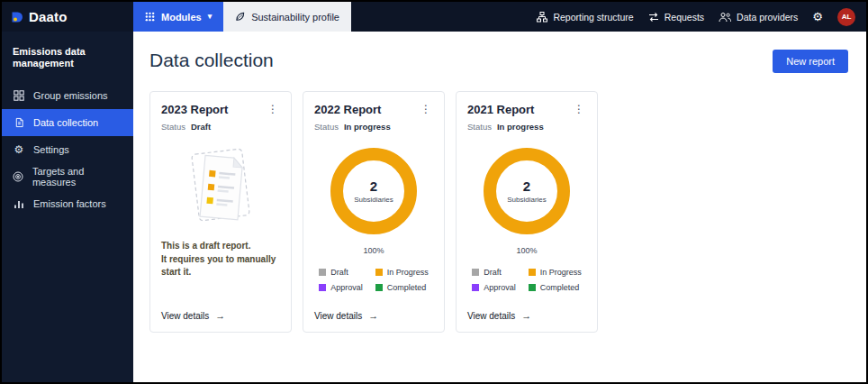 This screenshot has width=868, height=384. Describe the element at coordinates (339, 272) in the screenshot. I see `legend-label: Draft` at that location.